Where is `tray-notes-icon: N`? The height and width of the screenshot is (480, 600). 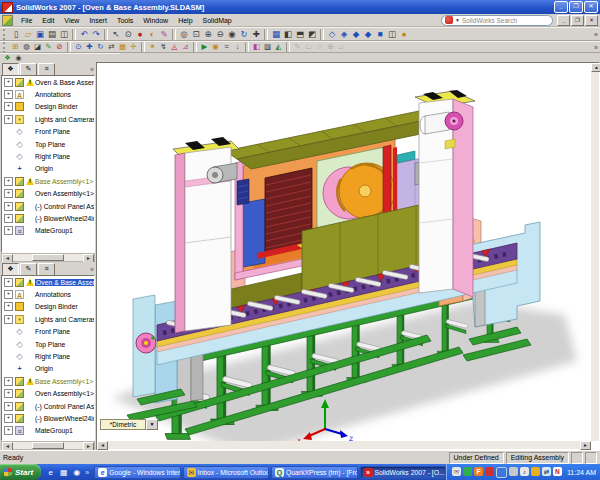
tray-notes-icon: N is located at coordinates (558, 472).